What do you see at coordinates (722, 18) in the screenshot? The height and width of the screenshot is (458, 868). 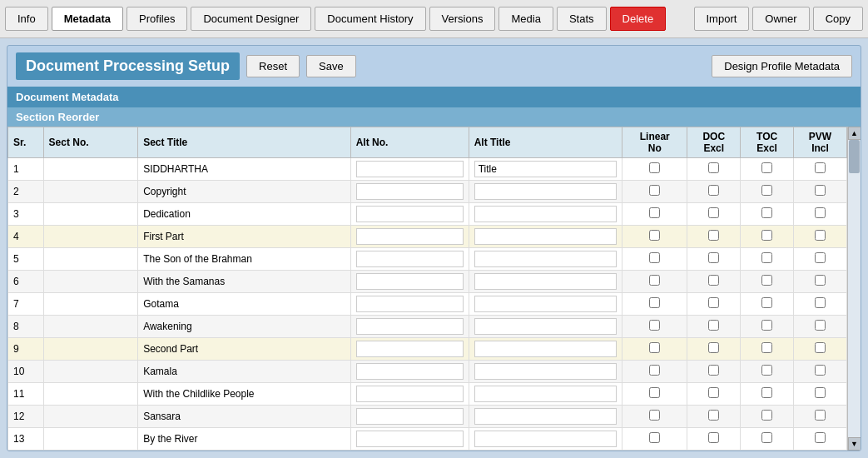 I see `toolbar-btn-import: Import` at bounding box center [722, 18].